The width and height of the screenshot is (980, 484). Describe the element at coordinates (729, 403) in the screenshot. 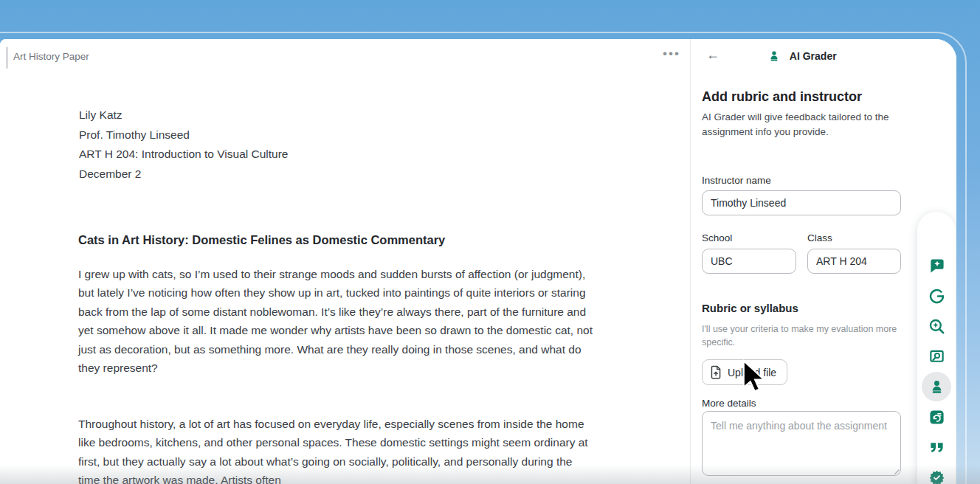

I see `more-details-label: More details` at that location.